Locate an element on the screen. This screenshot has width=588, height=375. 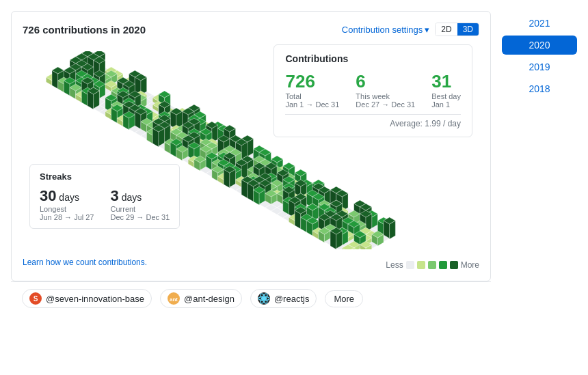
stat-week: 6 This week Dec 27 → Dec 31 is located at coordinates (386, 90).